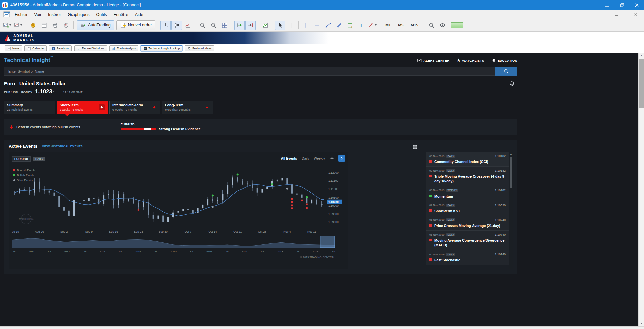 The width and height of the screenshot is (644, 329). Describe the element at coordinates (401, 25) in the screenshot. I see `timeframe-m5-button: M5` at that location.